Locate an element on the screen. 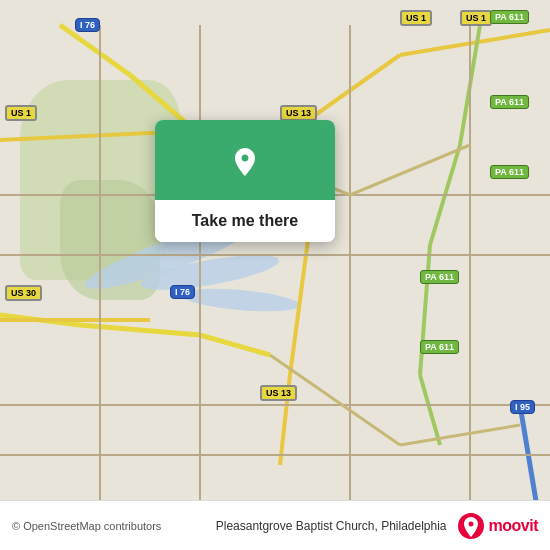 Image resolution: width=550 pixels, height=550 pixels. moovit-logo: moovit is located at coordinates (498, 526).